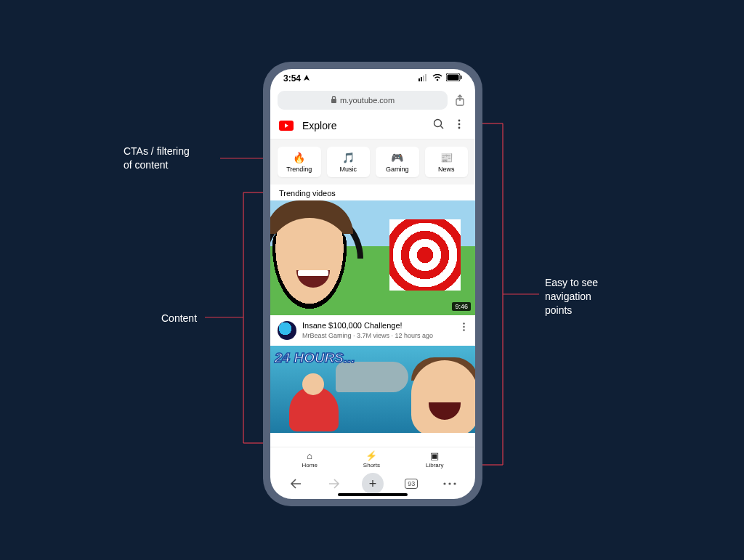  Describe the element at coordinates (286, 126) in the screenshot. I see `youtube-logo` at that location.